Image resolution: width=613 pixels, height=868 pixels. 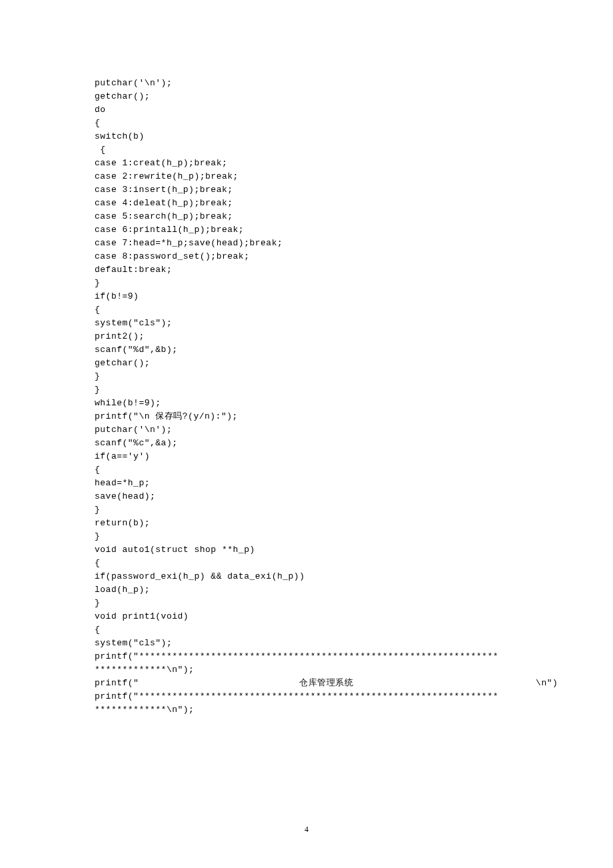 What do you see at coordinates (306, 403) in the screenshot?
I see `code-line: while(b!=9);` at bounding box center [306, 403].